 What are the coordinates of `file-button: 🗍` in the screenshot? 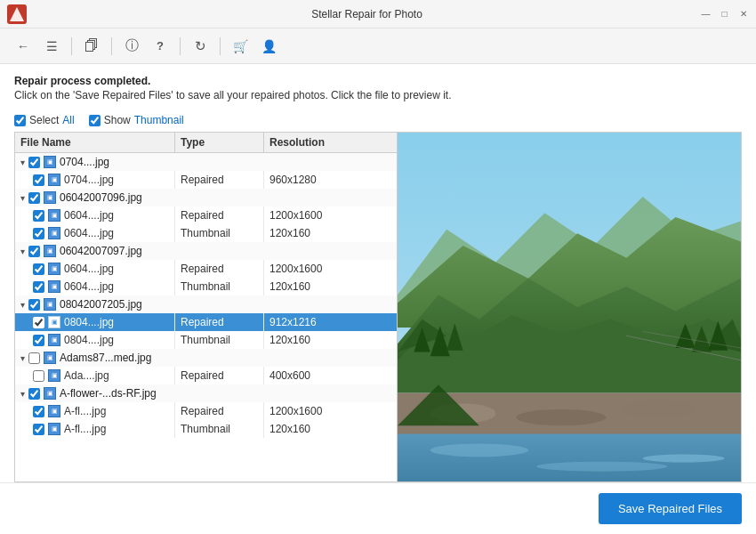 It's located at (92, 46).